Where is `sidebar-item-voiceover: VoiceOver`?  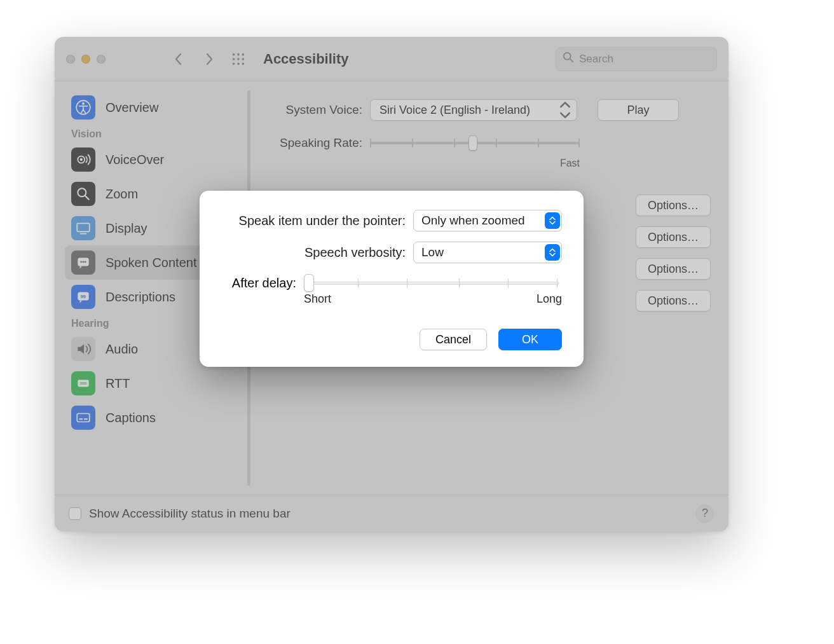
sidebar-item-voiceover: VoiceOver is located at coordinates (155, 160).